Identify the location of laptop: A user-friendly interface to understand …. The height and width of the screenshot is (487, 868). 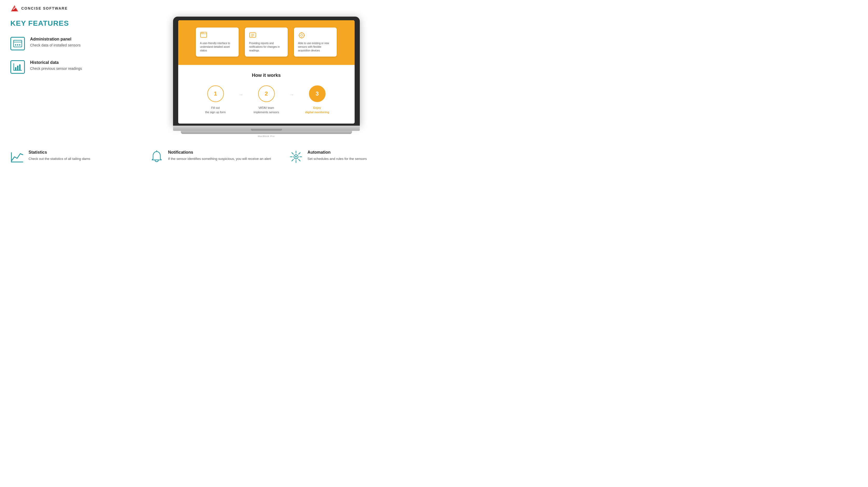
(267, 77).